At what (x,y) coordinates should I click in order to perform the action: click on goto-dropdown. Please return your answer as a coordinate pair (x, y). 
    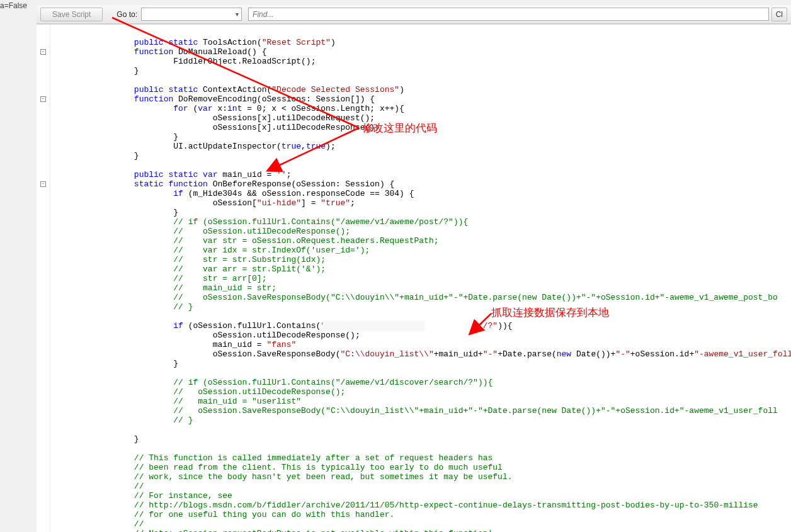
    Looking at the image, I should click on (191, 14).